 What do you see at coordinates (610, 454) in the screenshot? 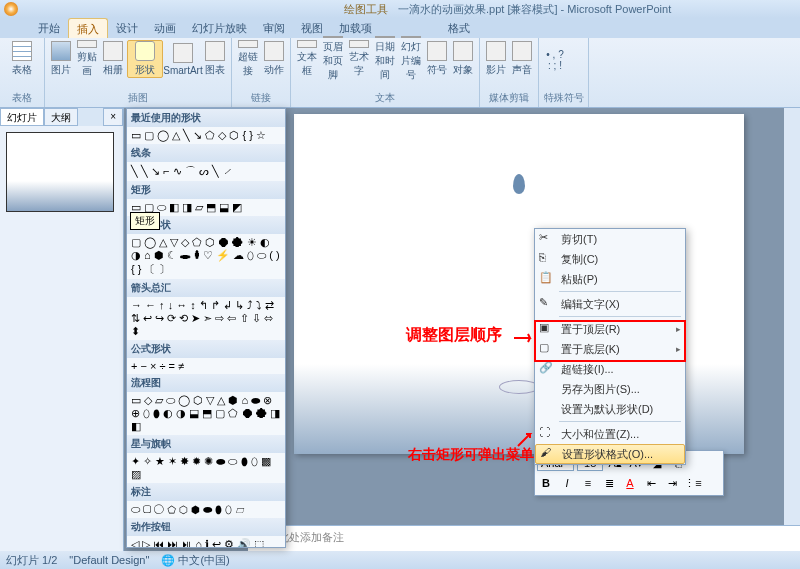
I see `ctx-format-shape: 🖌设置形状格式(O)...` at bounding box center [610, 454].